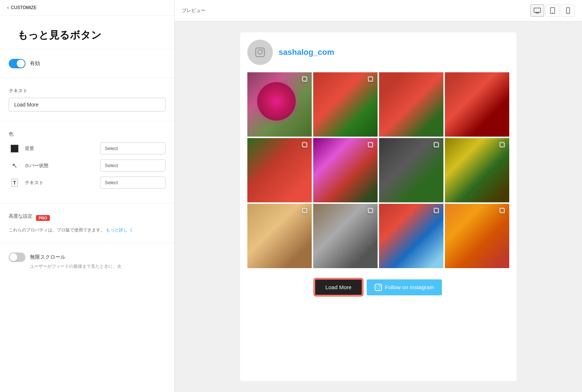 The image size is (582, 392). Describe the element at coordinates (63, 166) in the screenshot. I see `hover-label: ホバー状態` at that location.